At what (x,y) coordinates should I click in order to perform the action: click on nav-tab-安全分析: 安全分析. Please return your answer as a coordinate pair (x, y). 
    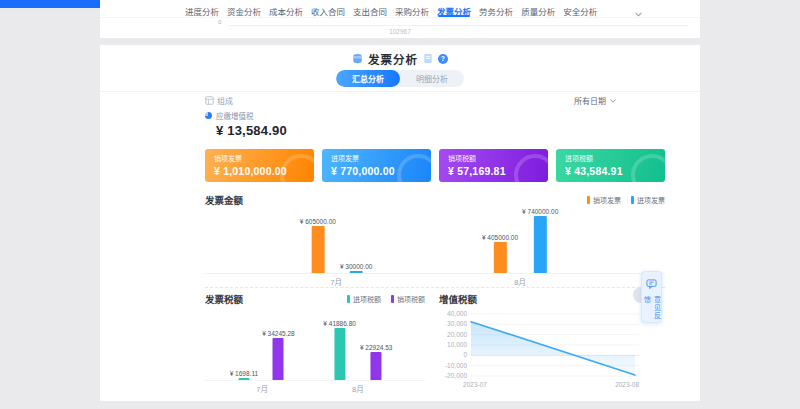
    Looking at the image, I should click on (580, 11).